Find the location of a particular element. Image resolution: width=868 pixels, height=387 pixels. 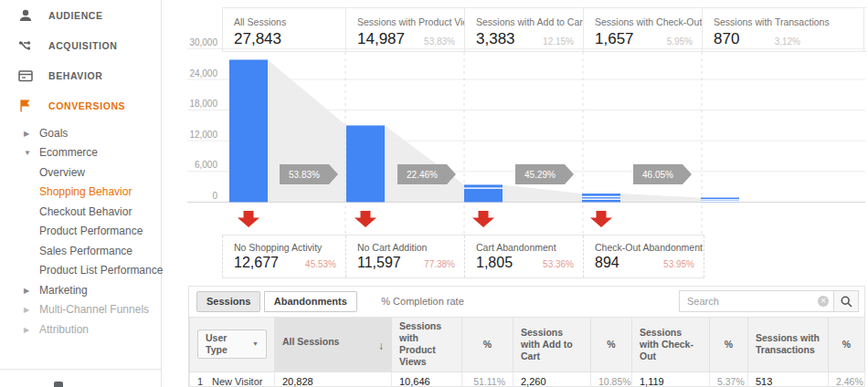

sidebar-item-overview: Overview is located at coordinates (80, 173).